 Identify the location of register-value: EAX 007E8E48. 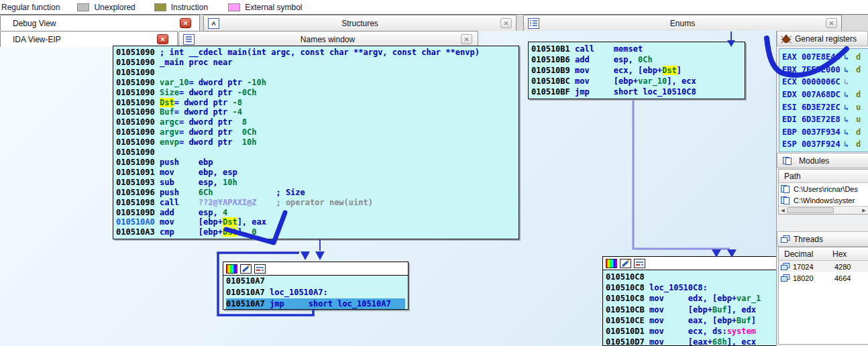
(813, 57).